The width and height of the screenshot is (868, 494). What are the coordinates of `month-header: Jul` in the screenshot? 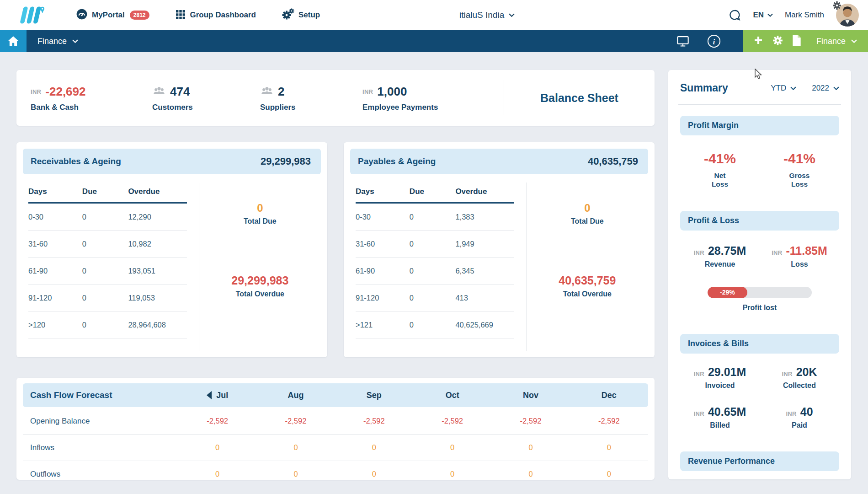 It's located at (218, 395).